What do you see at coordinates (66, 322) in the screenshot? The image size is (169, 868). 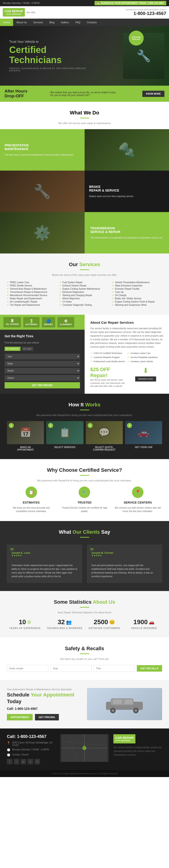 I see `sidebar-alignment: ⚙ ALIGNMENT` at bounding box center [66, 322].